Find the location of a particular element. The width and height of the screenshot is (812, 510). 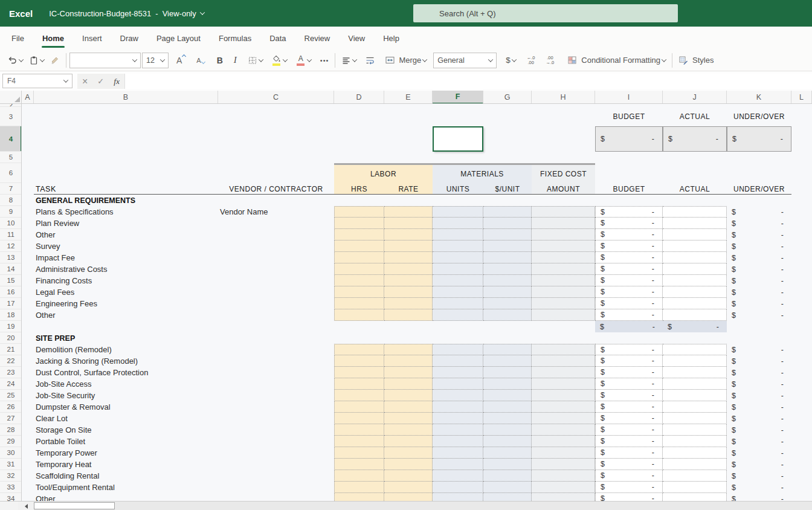

cell-K30: $- is located at coordinates (759, 453).